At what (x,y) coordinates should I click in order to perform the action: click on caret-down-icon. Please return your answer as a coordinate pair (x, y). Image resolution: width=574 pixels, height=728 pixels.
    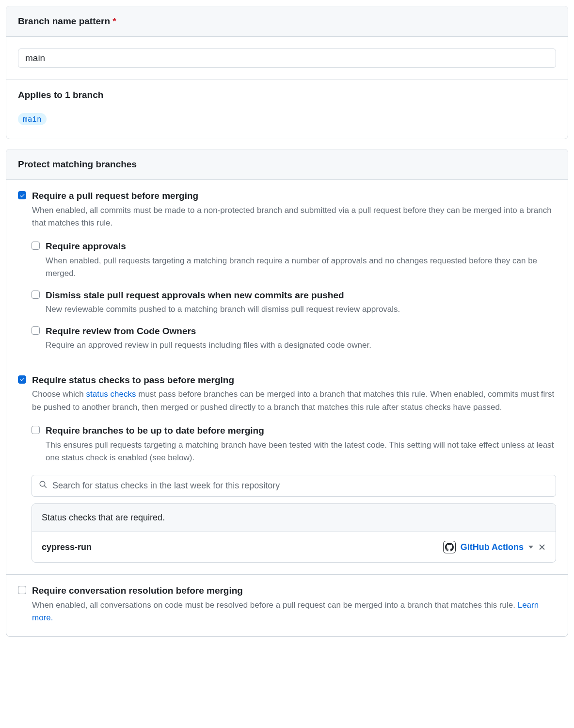
    Looking at the image, I should click on (531, 547).